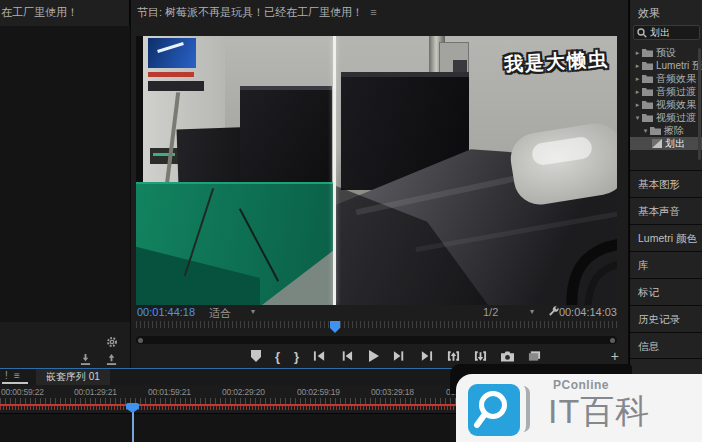 The image size is (702, 442). What do you see at coordinates (666, 118) in the screenshot?
I see `tree-item-video-transitions: ▾ 视频过渡` at bounding box center [666, 118].